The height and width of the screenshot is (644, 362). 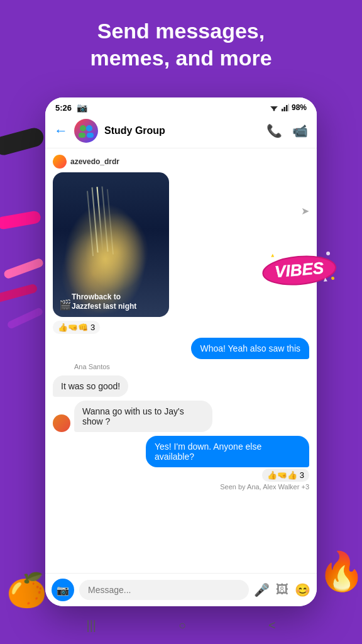 I want to click on sent-message-whoa: Whoa! Yeah also saw this, so click(x=181, y=348).